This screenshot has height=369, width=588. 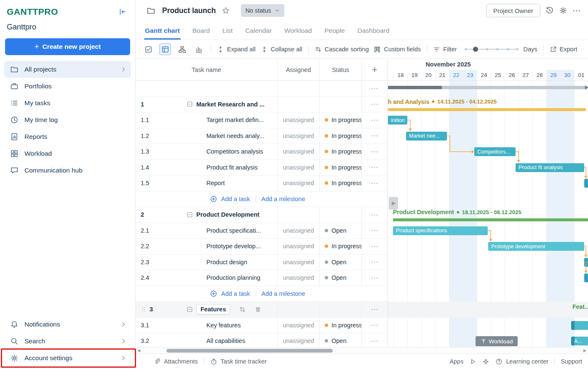 What do you see at coordinates (262, 11) in the screenshot?
I see `project-status-dropdown: No status` at bounding box center [262, 11].